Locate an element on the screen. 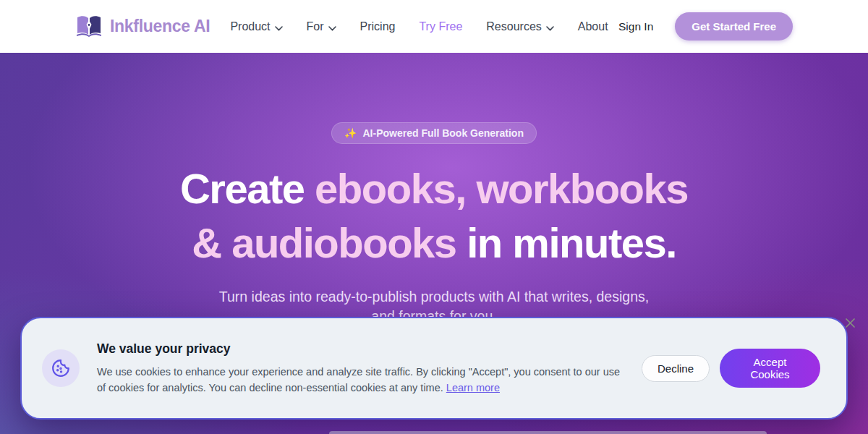 The image size is (868, 434). close-icon is located at coordinates (850, 323).